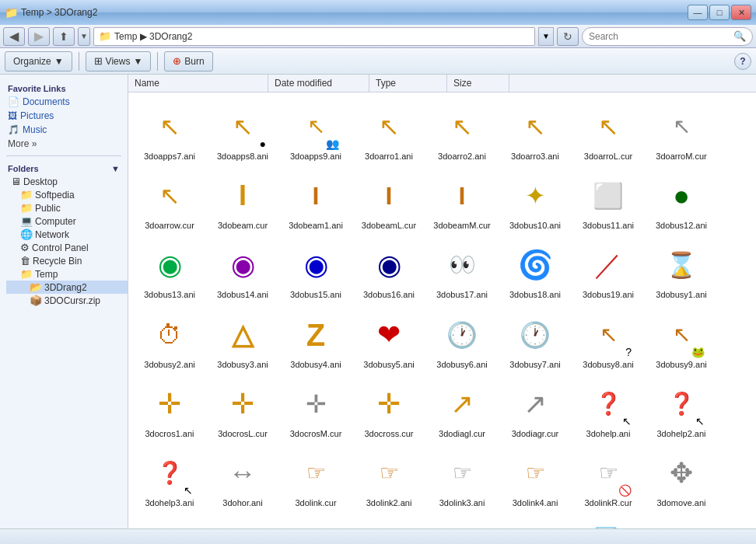  I want to click on minimize-button: —, so click(698, 12).